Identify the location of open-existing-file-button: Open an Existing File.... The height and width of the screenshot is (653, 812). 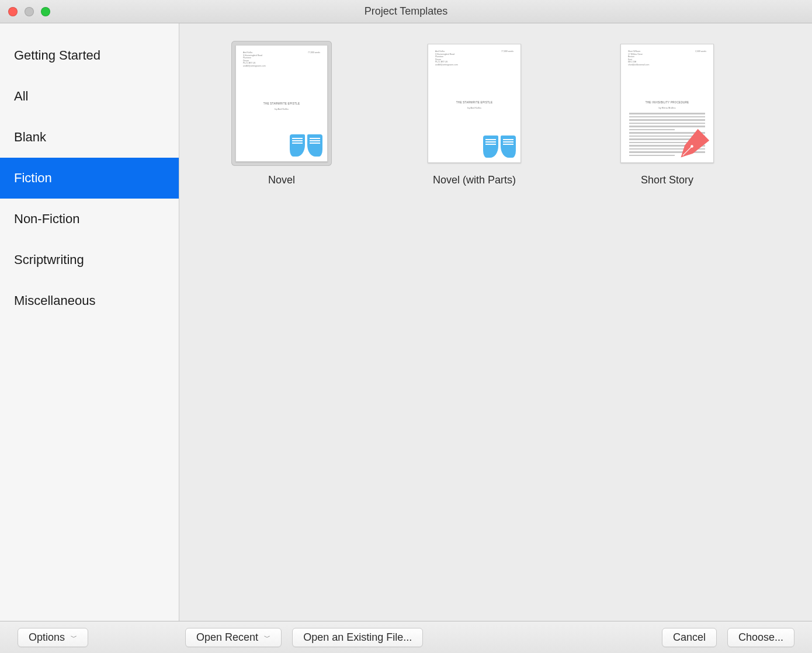
(358, 638).